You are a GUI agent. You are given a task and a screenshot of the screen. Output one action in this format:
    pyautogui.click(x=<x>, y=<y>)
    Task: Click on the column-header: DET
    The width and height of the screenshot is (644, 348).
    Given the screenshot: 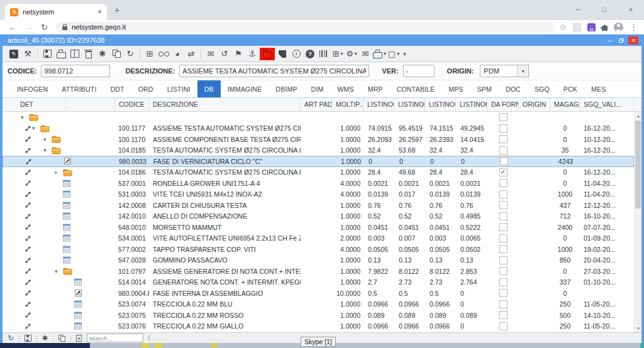 What is the action you would take?
    pyautogui.click(x=34, y=104)
    